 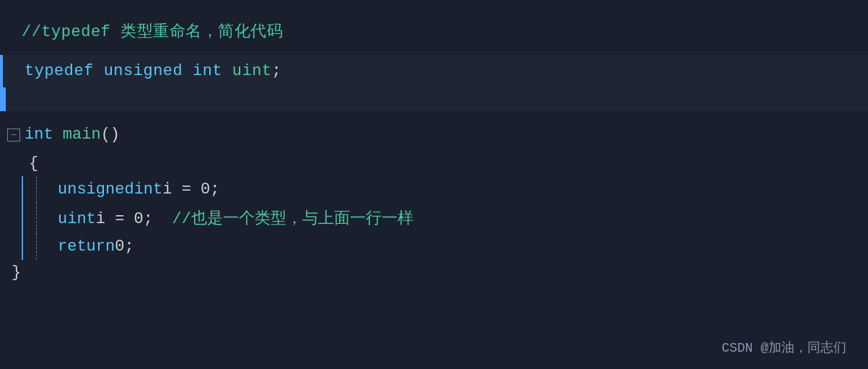 I want to click on close-brace-line: }, so click(x=434, y=273).